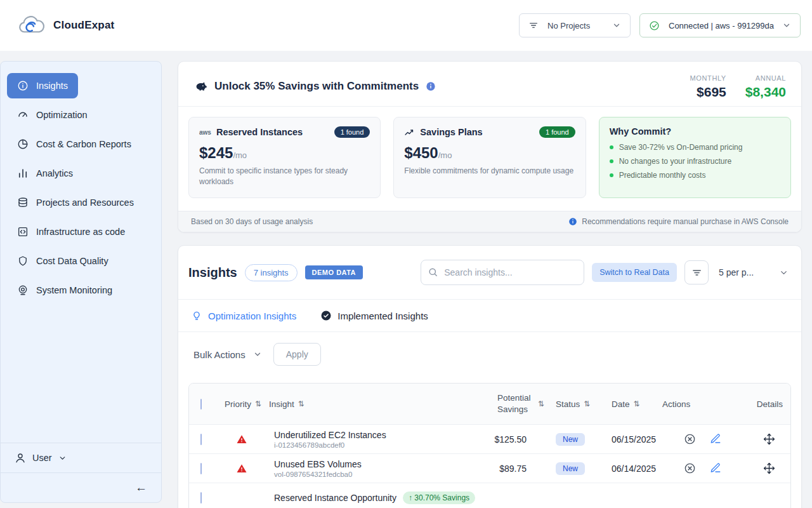 Image resolution: width=812 pixels, height=508 pixels. I want to click on sidebar-item-label: Analytics, so click(55, 173).